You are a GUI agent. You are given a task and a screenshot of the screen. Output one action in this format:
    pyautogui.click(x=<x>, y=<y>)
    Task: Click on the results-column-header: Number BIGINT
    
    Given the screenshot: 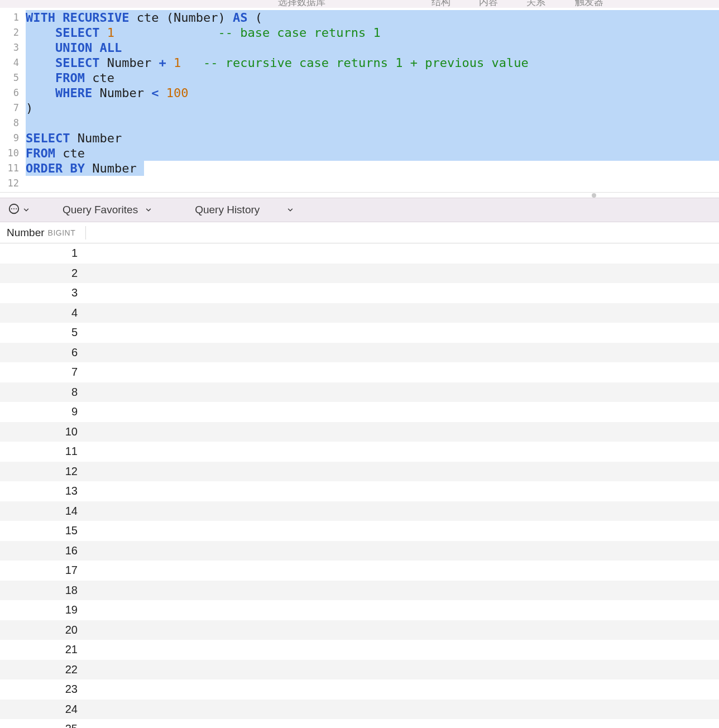 What is the action you would take?
    pyautogui.click(x=360, y=233)
    